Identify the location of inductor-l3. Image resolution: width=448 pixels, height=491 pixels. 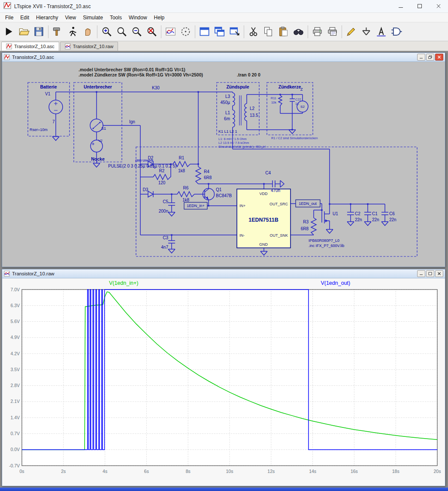
(233, 99).